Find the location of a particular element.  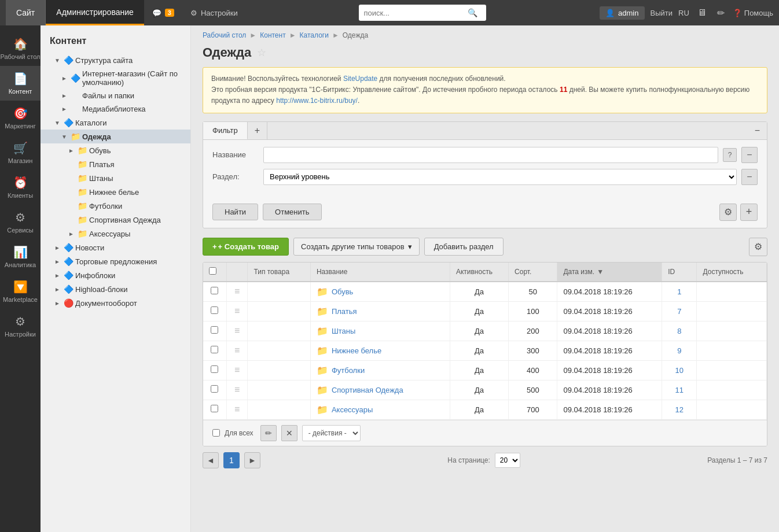

filter-add-tab-button: + is located at coordinates (258, 131).